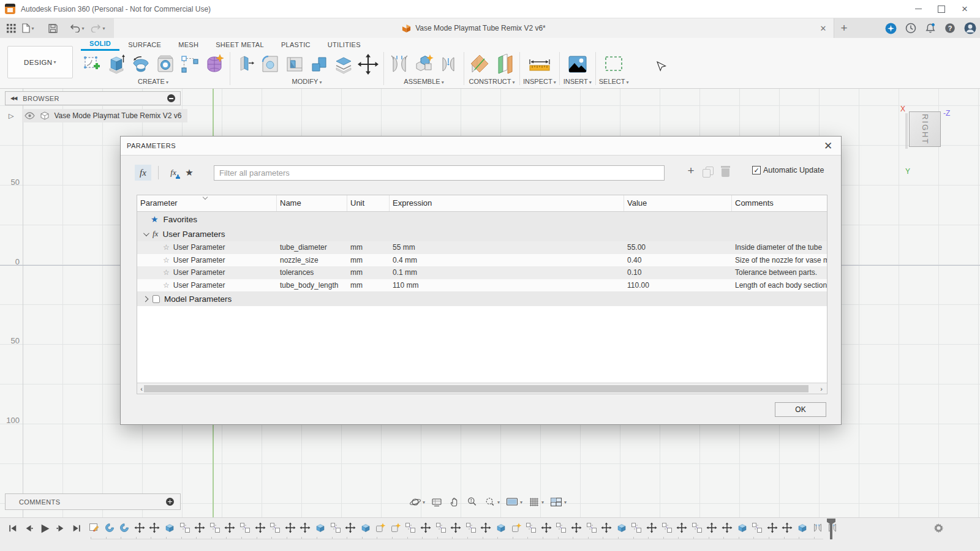 Image resolution: width=980 pixels, height=551 pixels. I want to click on select-group-label: SELECT, so click(614, 81).